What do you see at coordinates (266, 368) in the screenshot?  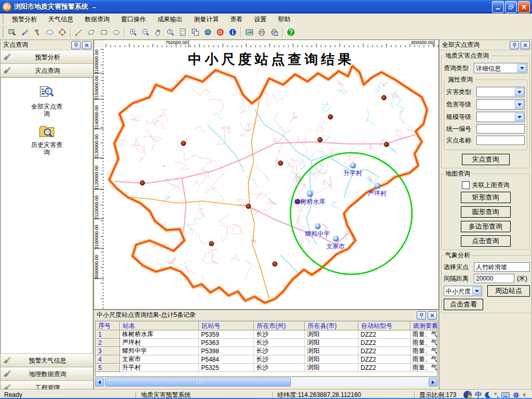 I see `table-row: 5升平村P5325长沙浏阳DZZ2雨量、气` at bounding box center [266, 368].